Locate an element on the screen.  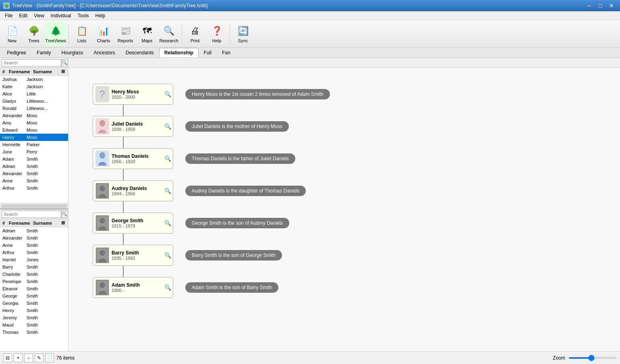
search-button-2: 🔍 is located at coordinates (64, 214).